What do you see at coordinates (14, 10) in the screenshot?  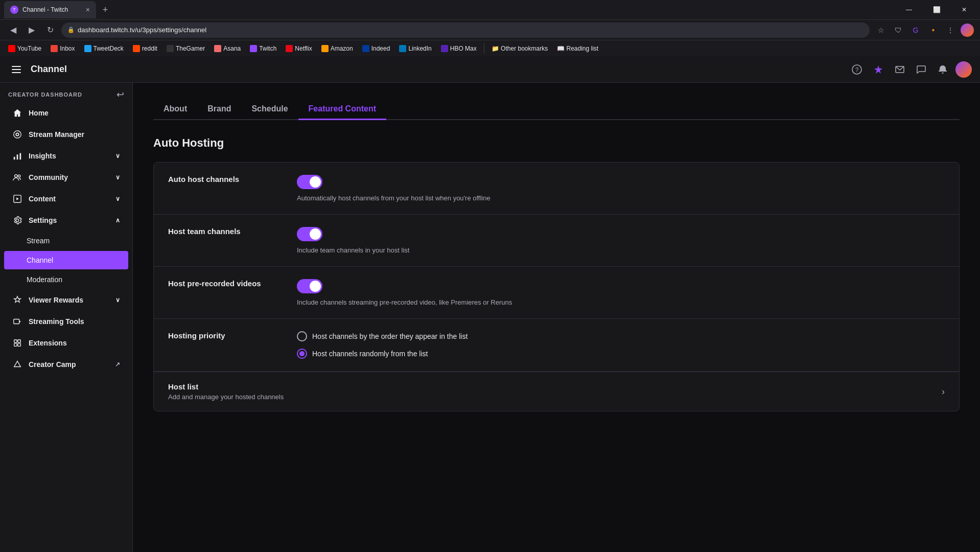 I see `tab-favicon: T` at bounding box center [14, 10].